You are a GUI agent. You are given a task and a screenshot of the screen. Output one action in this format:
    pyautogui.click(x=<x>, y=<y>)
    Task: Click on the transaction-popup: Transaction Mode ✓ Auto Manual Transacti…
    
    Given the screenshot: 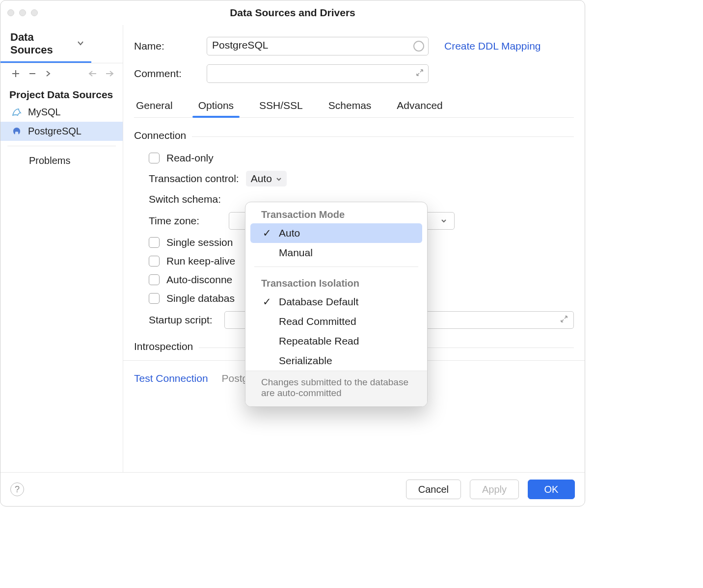 What is the action you would take?
    pyautogui.click(x=336, y=304)
    